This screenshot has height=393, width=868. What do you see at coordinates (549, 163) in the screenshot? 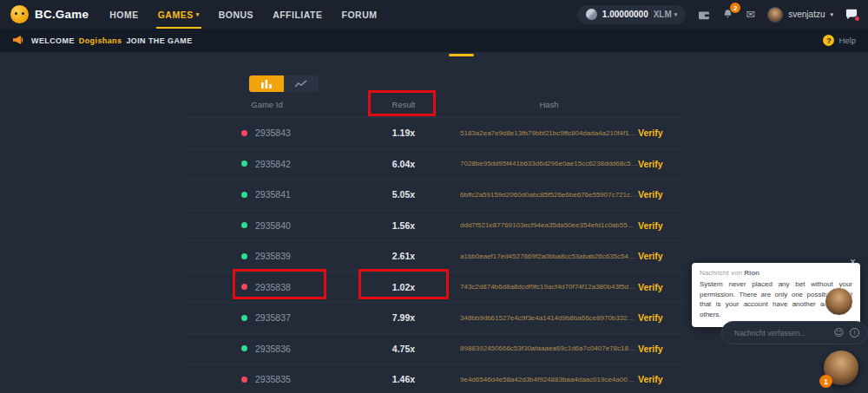
I see `hash-value: 7028be95dd95f441b633d6d296e0ae15cc6238dd…` at bounding box center [549, 163].